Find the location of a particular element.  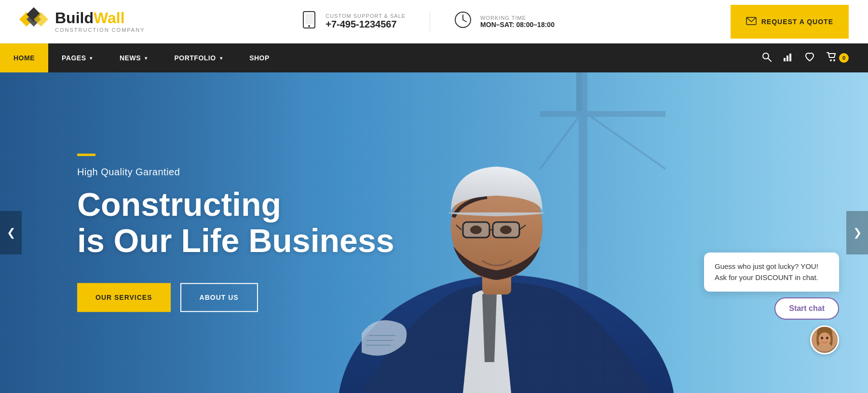

nav-shop: SHOP is located at coordinates (259, 58).